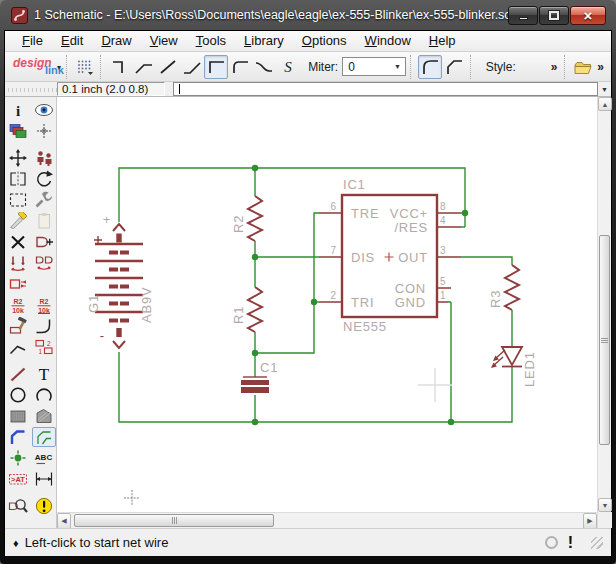 The image size is (616, 564). I want to click on rotate-tool-button, so click(44, 179).